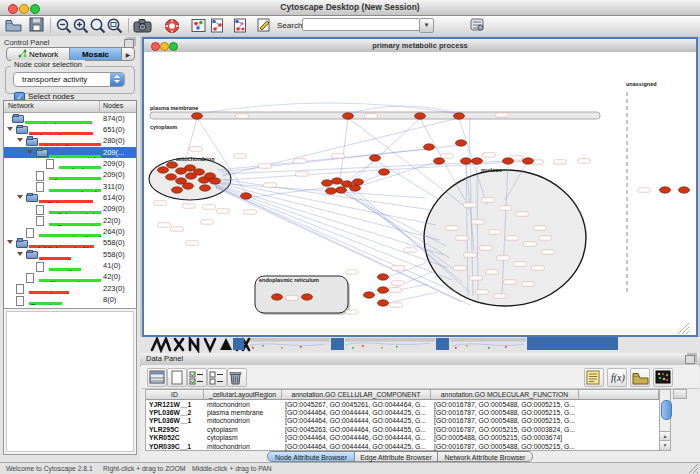 This screenshot has height=474, width=700. What do you see at coordinates (684, 328) in the screenshot?
I see `canvas-resize-grip` at bounding box center [684, 328].